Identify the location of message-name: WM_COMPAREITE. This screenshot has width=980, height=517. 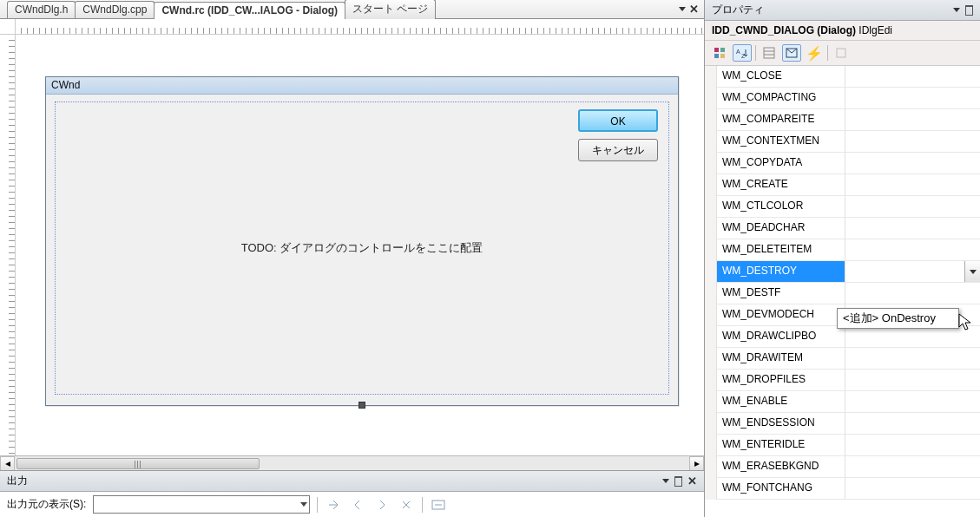
(781, 120).